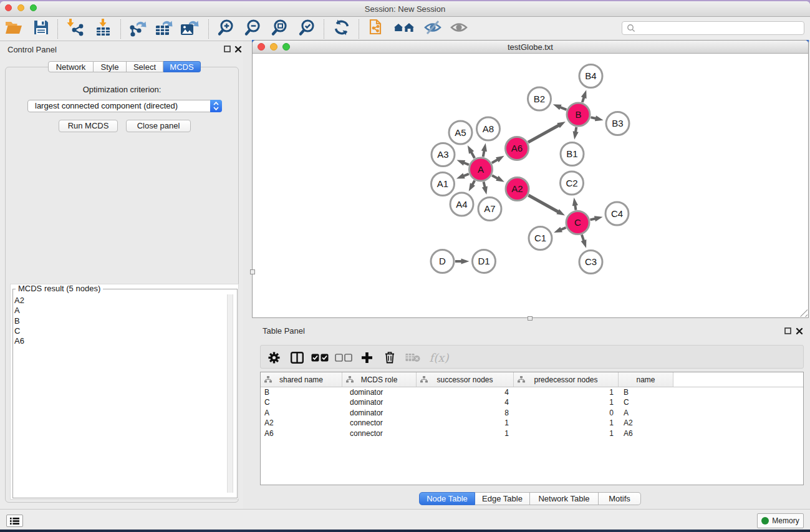 The image size is (810, 532). Describe the element at coordinates (307, 27) in the screenshot. I see `zoom-selected-button` at that location.